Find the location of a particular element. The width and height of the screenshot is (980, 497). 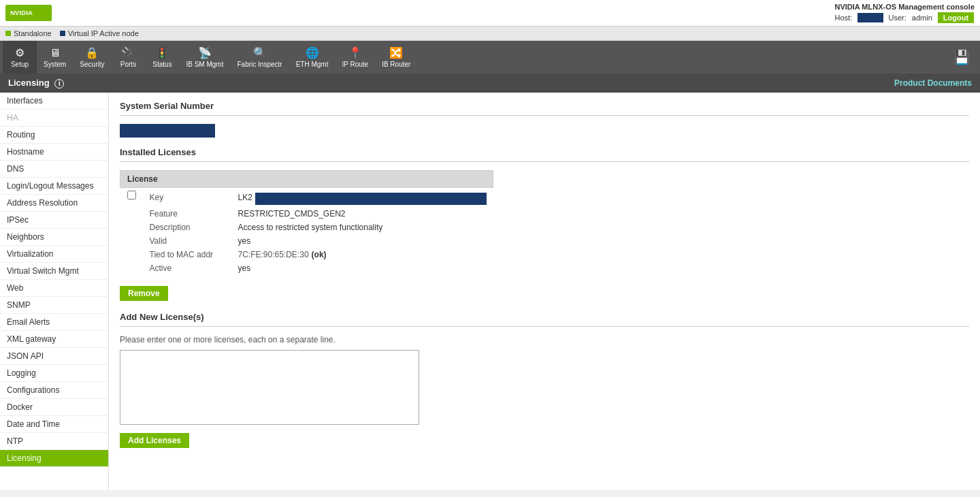

standalone-label: Standalone is located at coordinates (33, 33).